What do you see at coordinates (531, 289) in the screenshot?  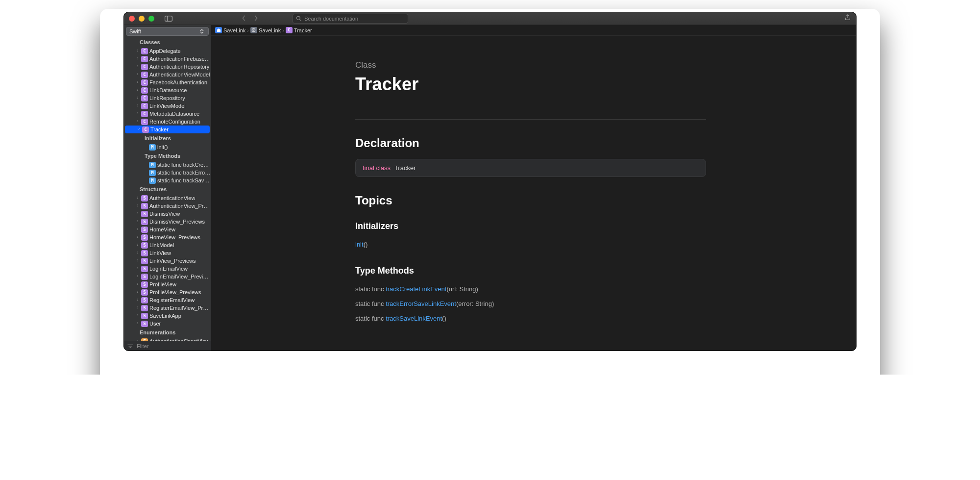 I see `method-signature: static func trackCreateLinkEvent(url: St…` at bounding box center [531, 289].